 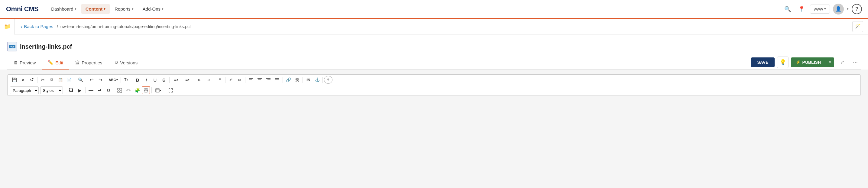 I want to click on tab-properties: 🏛 Properties, so click(x=89, y=63).